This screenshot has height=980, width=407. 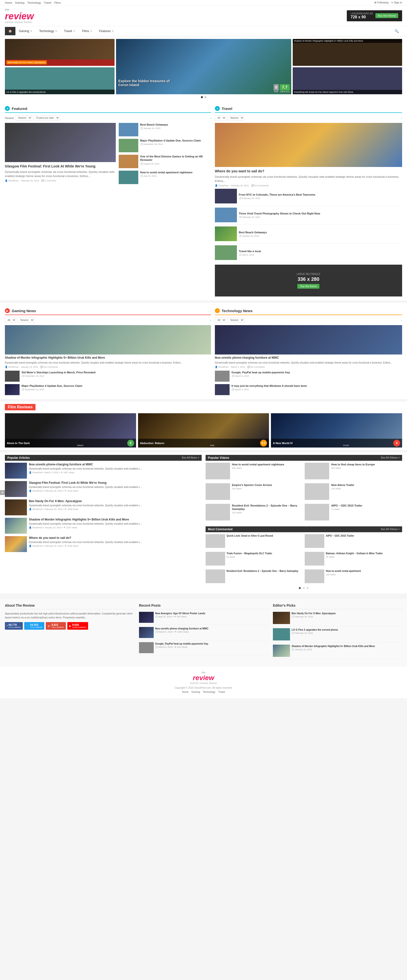 What do you see at coordinates (308, 390) in the screenshot?
I see `tech-article-1: It may just be everything that Windows 8…` at bounding box center [308, 390].